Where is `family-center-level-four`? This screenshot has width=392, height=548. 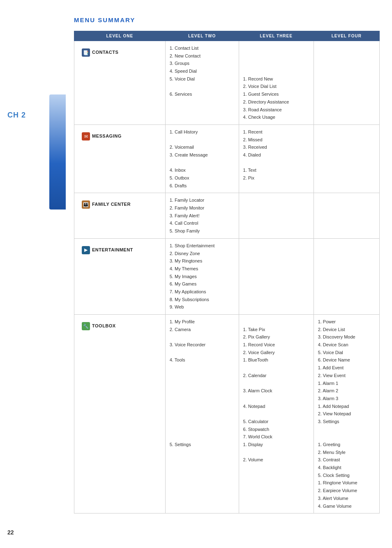 family-center-level-four is located at coordinates (346, 216).